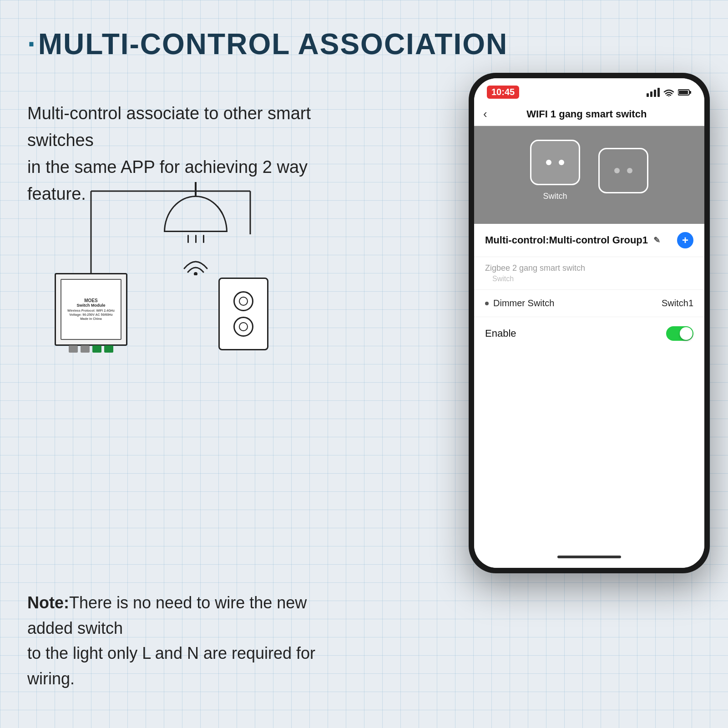 Image resolution: width=728 pixels, height=728 pixels. Describe the element at coordinates (97, 349) in the screenshot. I see `terminal-l2` at that location.